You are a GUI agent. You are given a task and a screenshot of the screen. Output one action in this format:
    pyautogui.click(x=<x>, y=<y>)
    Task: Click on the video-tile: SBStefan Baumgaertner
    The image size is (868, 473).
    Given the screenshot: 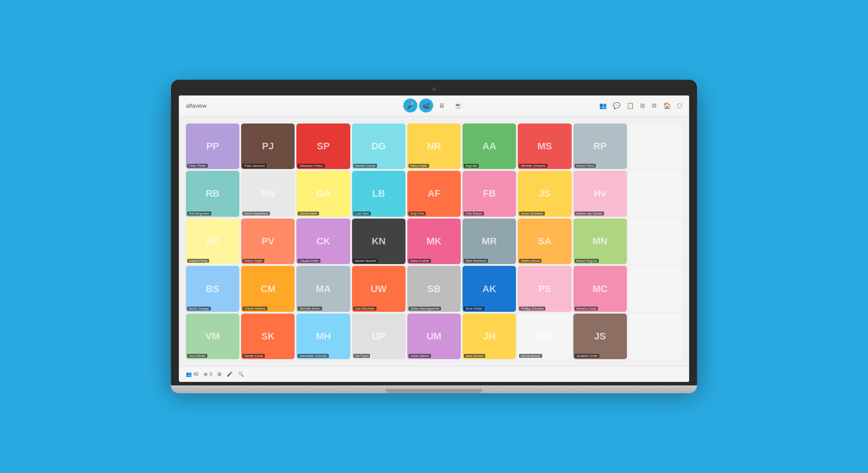 What is the action you would take?
    pyautogui.click(x=434, y=289)
    